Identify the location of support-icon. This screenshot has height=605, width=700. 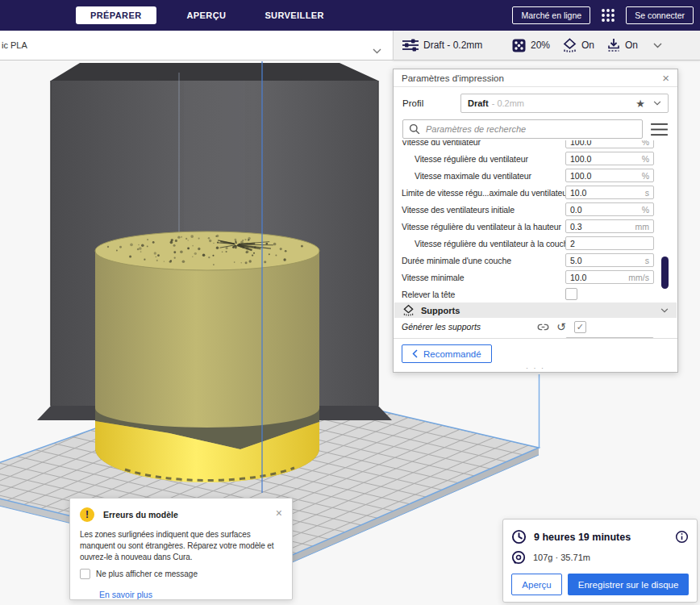
(569, 45).